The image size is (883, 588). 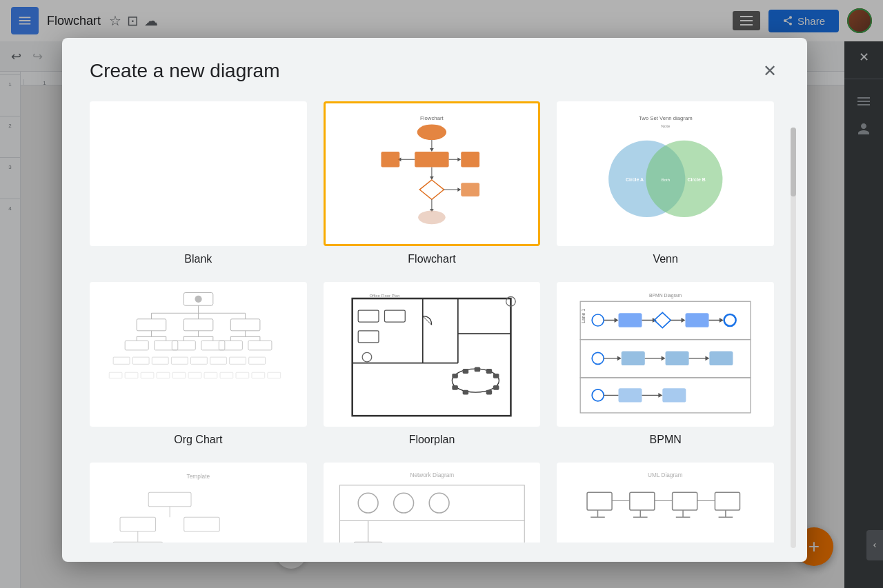 I want to click on template-floorplan-label: Floorplan, so click(x=432, y=440).